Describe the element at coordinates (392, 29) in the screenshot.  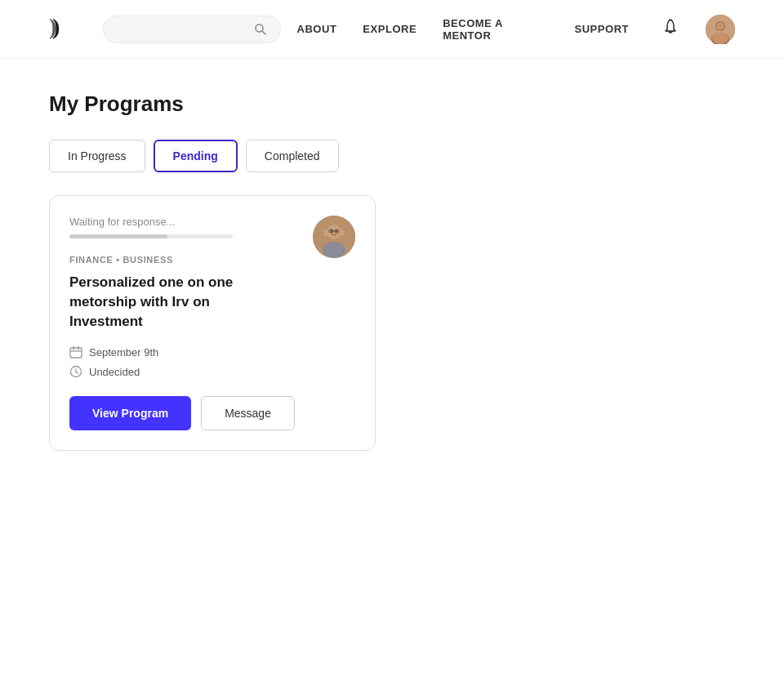
I see `header: ) ) ABOUT EXPLORE BECOME A MENTOR SUPPOR…` at that location.